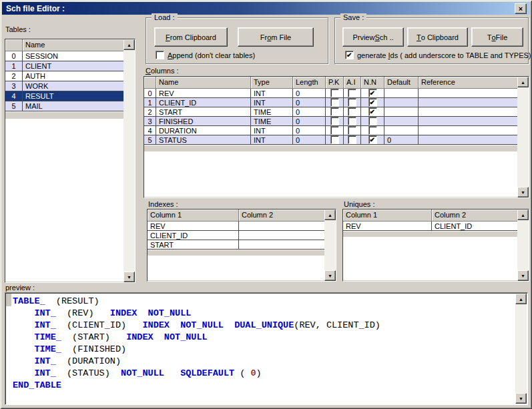 The height and width of the screenshot is (409, 532). What do you see at coordinates (150, 131) in the screenshot?
I see `column-cell-index: 4` at bounding box center [150, 131].